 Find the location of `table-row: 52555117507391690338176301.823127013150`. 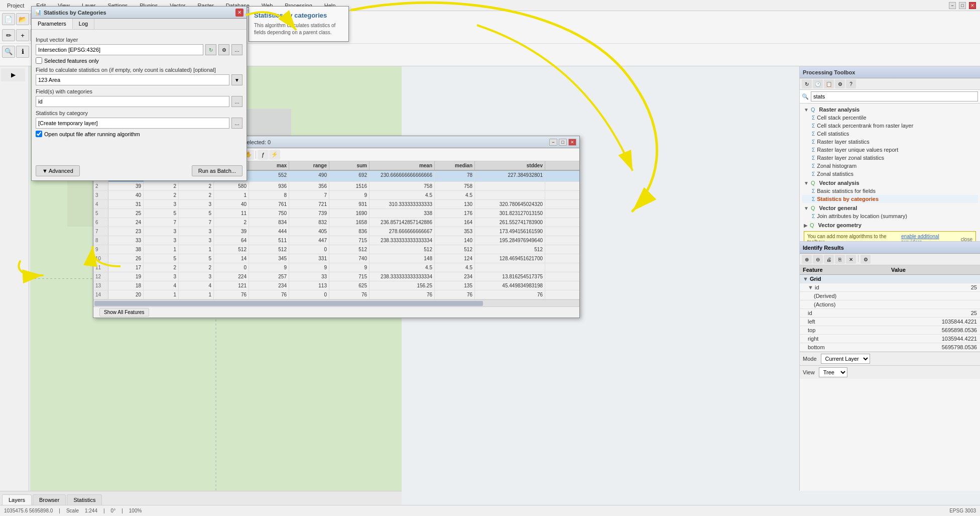

table-row: 52555117507391690338176301.823127013150 is located at coordinates (336, 214).